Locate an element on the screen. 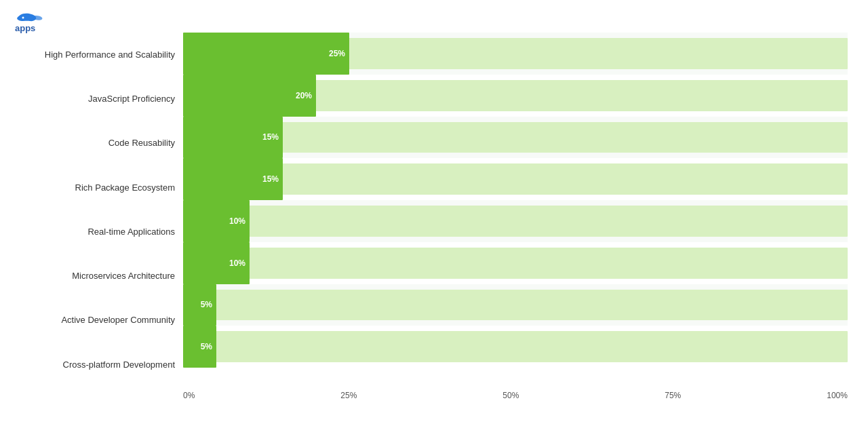 This screenshot has height=426, width=868. x-tick-1: 25% is located at coordinates (349, 395).